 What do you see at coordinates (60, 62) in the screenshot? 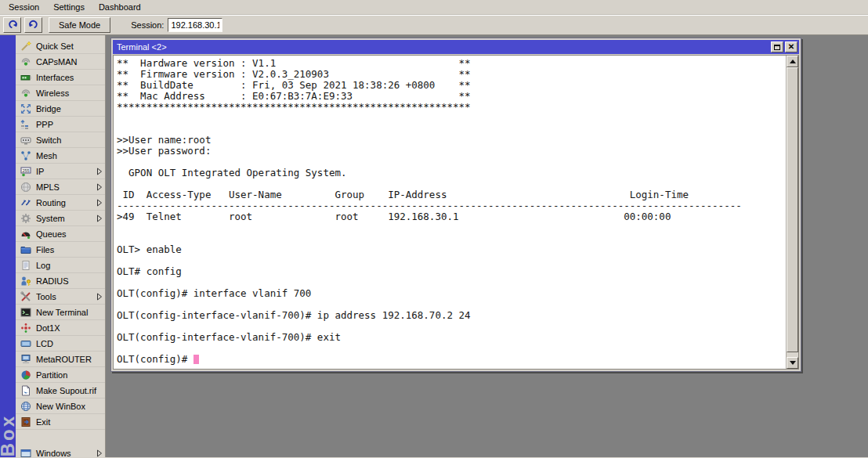
I see `sidebar-item-capsman: CAPsMAN` at bounding box center [60, 62].